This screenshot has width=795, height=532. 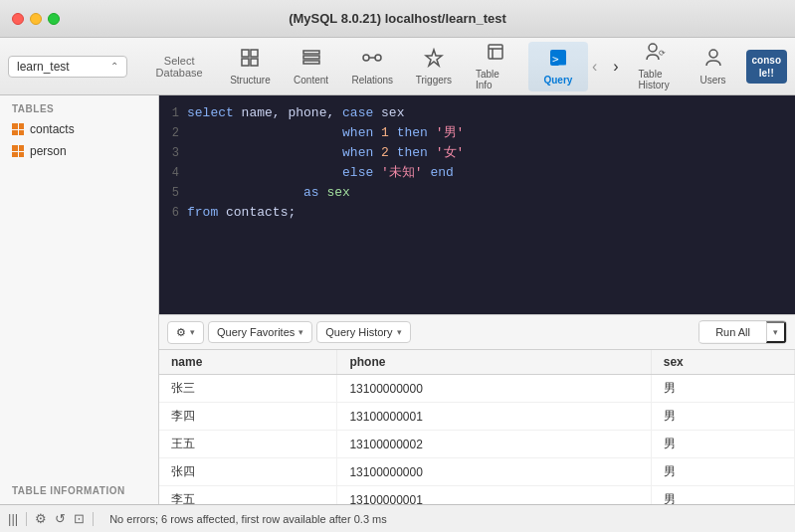 What do you see at coordinates (80, 491) in the screenshot?
I see `sidebar-bottom: TABLE INFORMATION` at bounding box center [80, 491].